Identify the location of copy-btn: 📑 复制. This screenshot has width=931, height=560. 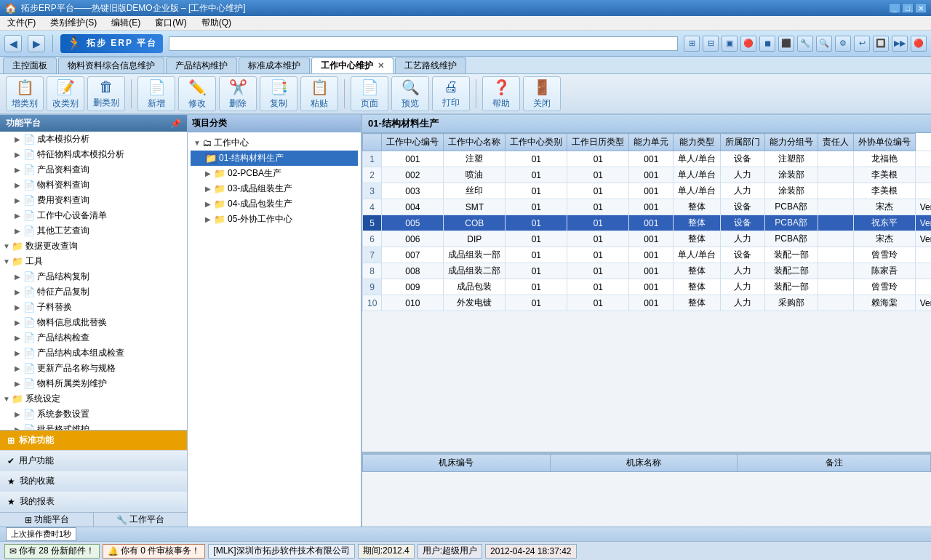
(279, 94).